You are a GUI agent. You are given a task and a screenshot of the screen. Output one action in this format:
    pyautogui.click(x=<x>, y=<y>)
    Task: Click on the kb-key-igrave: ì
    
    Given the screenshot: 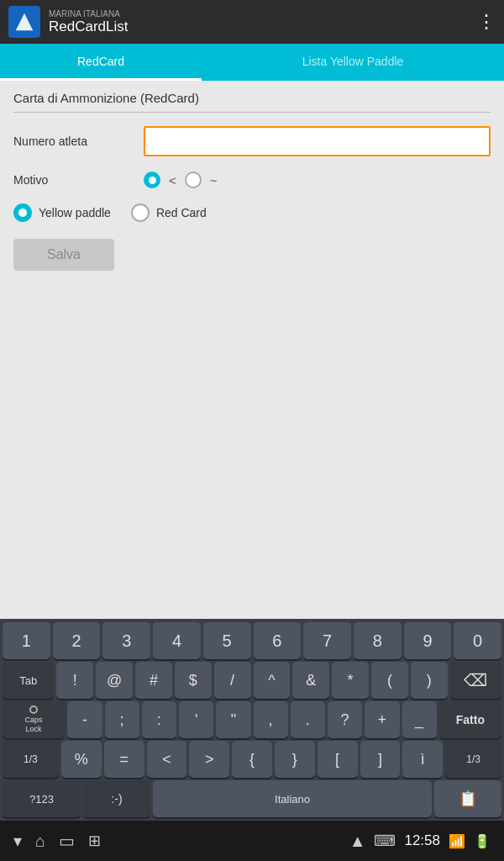 What is the action you would take?
    pyautogui.click(x=423, y=759)
    